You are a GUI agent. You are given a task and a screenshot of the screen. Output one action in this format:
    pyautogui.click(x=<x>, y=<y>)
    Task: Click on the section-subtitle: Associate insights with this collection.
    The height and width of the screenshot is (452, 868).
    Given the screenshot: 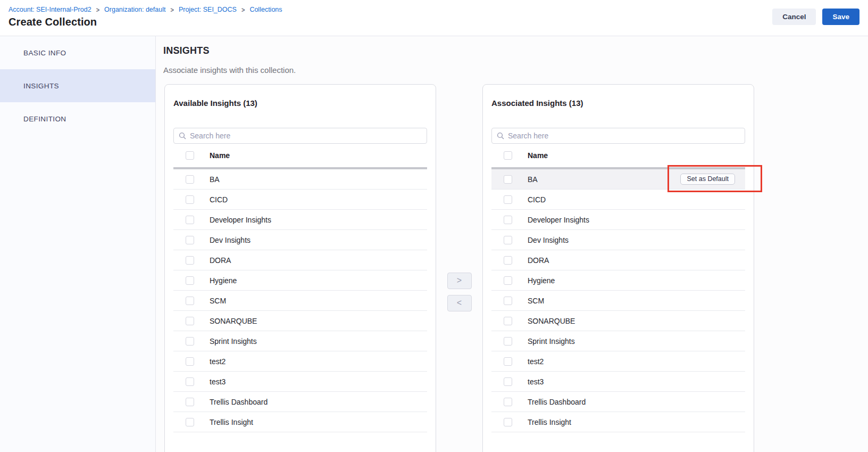 What is the action you would take?
    pyautogui.click(x=516, y=70)
    